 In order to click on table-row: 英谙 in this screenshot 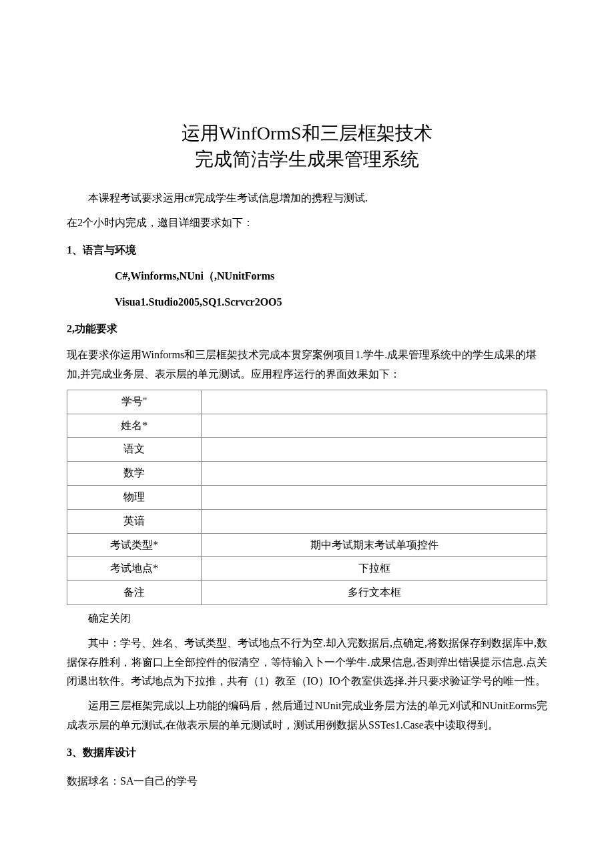, I will do `click(307, 521)`.